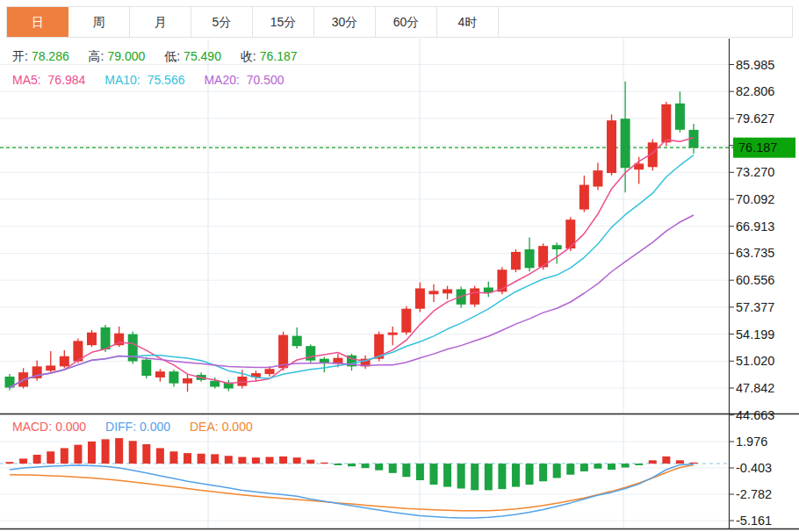 The height and width of the screenshot is (532, 799). I want to click on price-tick-label: 79.627, so click(755, 119).